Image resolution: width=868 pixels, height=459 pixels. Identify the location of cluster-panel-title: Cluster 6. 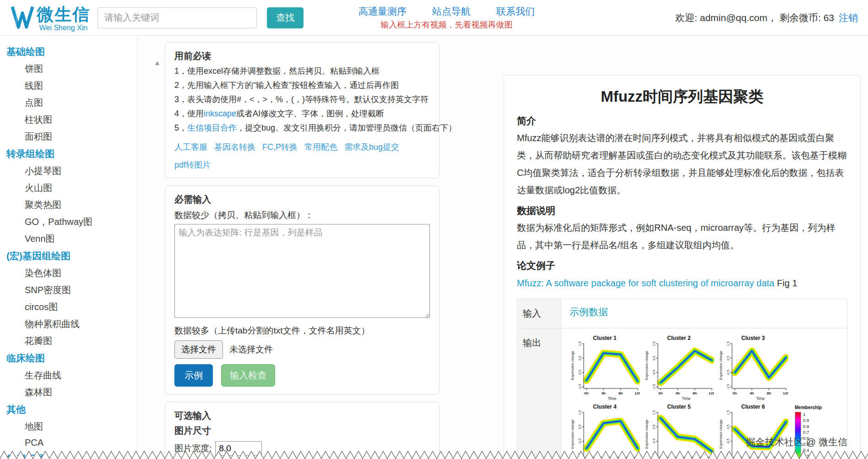
(753, 407).